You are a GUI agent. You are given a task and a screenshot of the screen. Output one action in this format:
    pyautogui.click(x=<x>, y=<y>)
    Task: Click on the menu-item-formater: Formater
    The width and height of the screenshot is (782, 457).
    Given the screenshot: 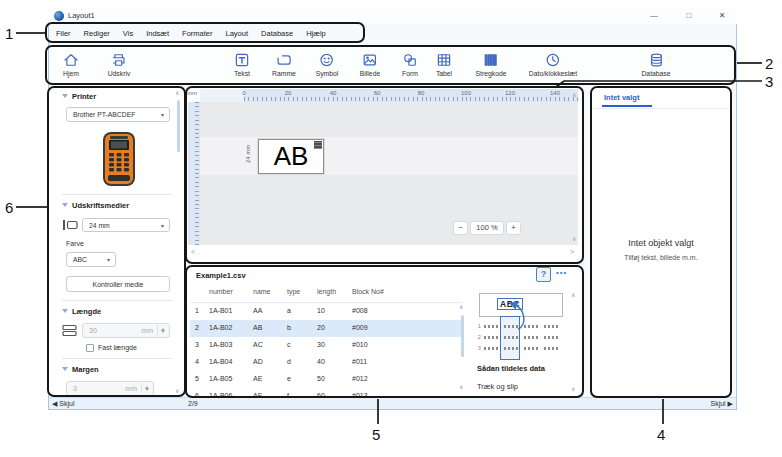 What is the action you would take?
    pyautogui.click(x=197, y=34)
    